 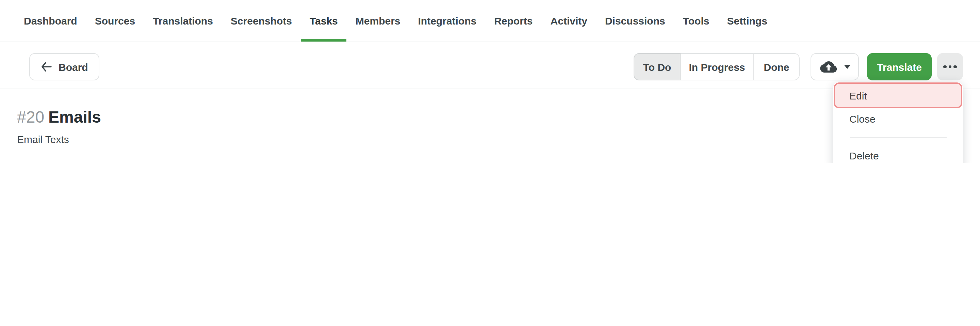 I want to click on nav-item-translations: Translations, so click(x=183, y=21).